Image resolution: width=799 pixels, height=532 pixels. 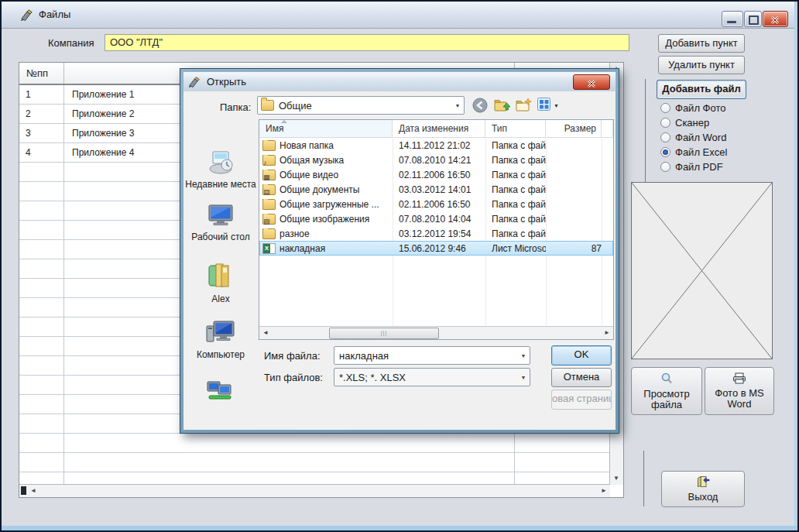 What do you see at coordinates (437, 160) in the screenshot?
I see `file-row: ♪Общая музыка07.08.2010 14:21Папка с фай…` at bounding box center [437, 160].